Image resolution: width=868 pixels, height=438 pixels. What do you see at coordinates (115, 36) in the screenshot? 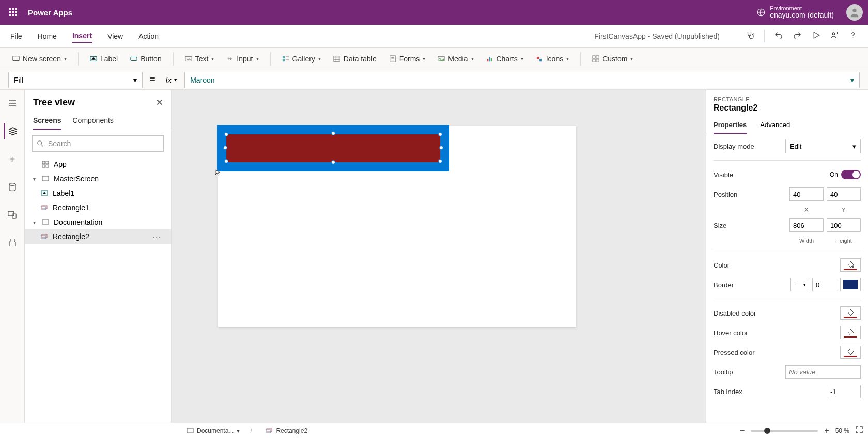
I see `menu-view: View` at bounding box center [115, 36].